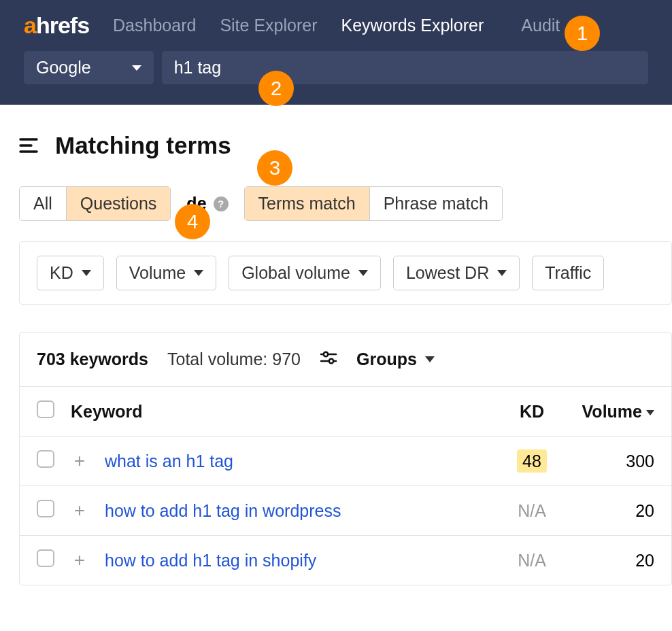 The image size is (672, 631). What do you see at coordinates (169, 461) in the screenshot?
I see `keyword-link: what is an h1 tag` at bounding box center [169, 461].